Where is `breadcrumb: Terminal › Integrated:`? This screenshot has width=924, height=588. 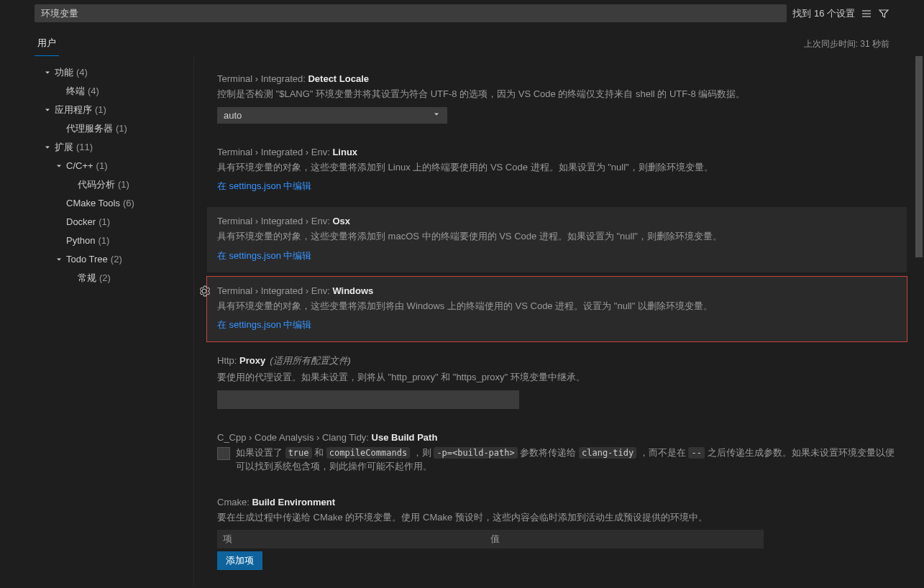
breadcrumb: Terminal › Integrated: is located at coordinates (262, 79).